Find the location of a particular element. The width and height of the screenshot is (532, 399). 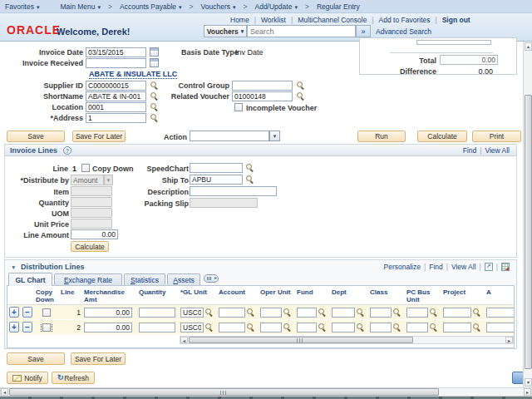

save-for-later-button-bottom: Save For Later is located at coordinates (98, 359).